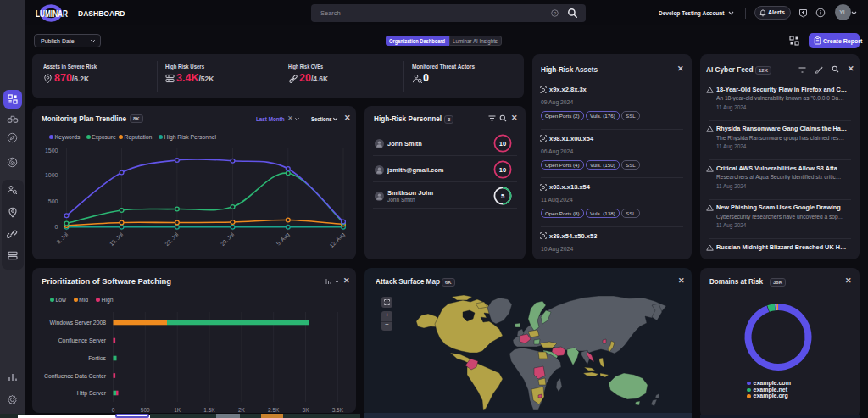 The height and width of the screenshot is (418, 868). I want to click on svg-text: LUMINAR, so click(52, 14).